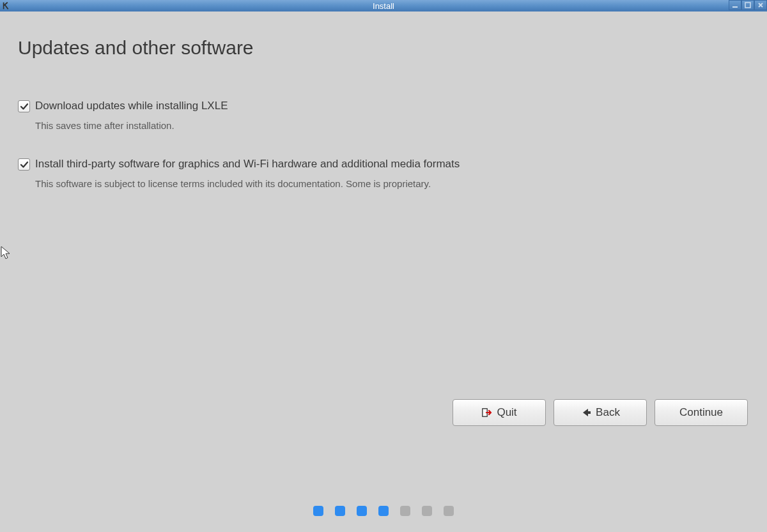 Image resolution: width=767 pixels, height=532 pixels. Describe the element at coordinates (6, 6) in the screenshot. I see `app-icon` at that location.